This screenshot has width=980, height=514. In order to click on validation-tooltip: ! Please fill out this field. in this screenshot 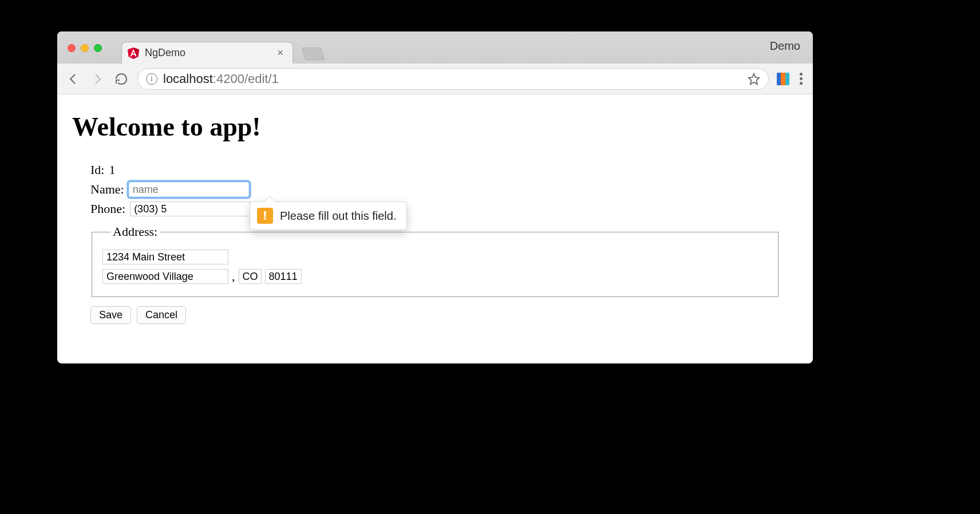, I will do `click(329, 216)`.